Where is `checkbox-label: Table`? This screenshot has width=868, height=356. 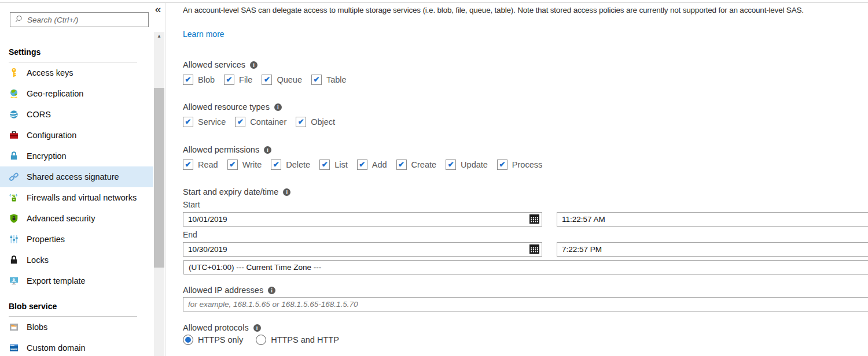
checkbox-label: Table is located at coordinates (337, 80).